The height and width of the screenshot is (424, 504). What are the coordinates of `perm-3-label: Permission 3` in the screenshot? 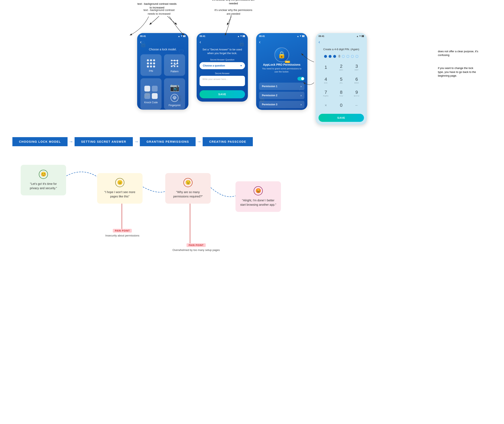 It's located at (270, 105).